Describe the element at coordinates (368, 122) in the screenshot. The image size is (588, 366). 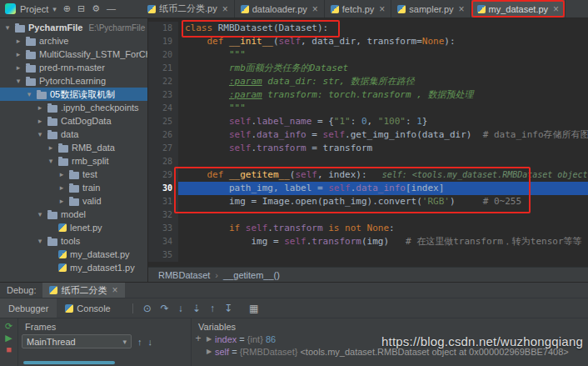
I see `code-line: 25 self.label_name = {"1": 0, "100": 1}` at that location.